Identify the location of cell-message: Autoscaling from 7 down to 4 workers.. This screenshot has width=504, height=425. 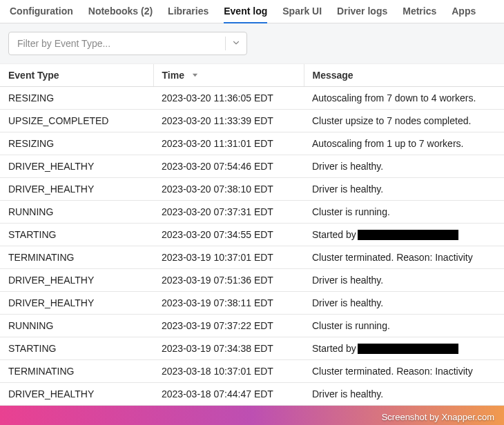
(404, 98).